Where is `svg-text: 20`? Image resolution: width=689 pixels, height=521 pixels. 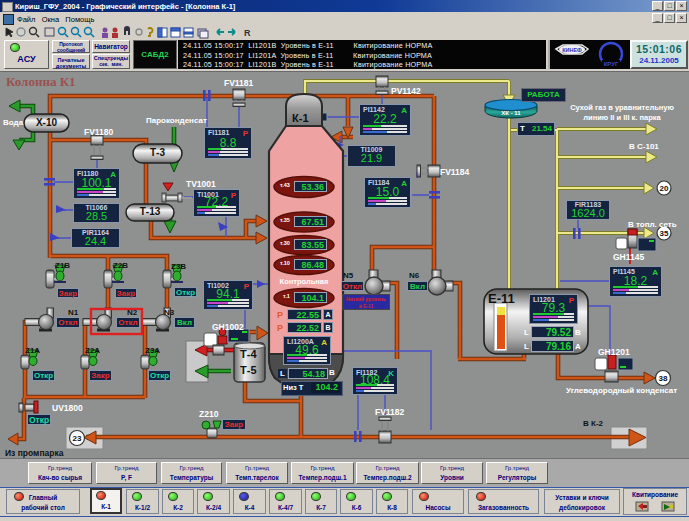
svg-text: 20 is located at coordinates (664, 188).